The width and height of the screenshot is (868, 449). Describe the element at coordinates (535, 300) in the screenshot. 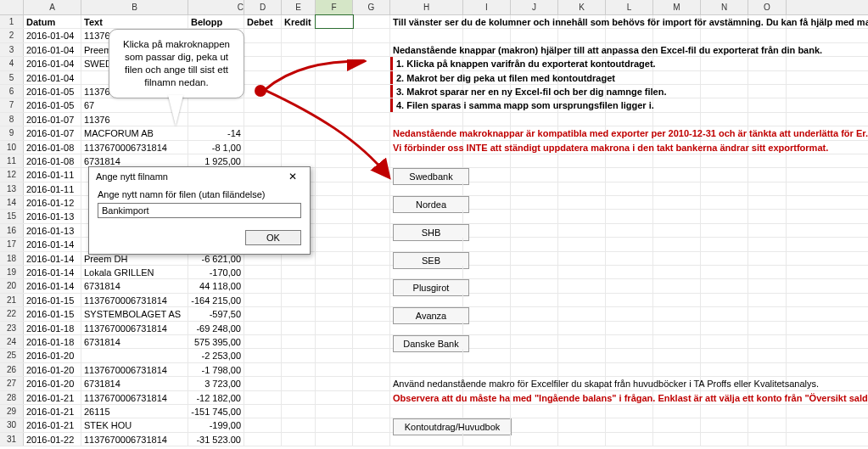

I see `cell-J21` at that location.